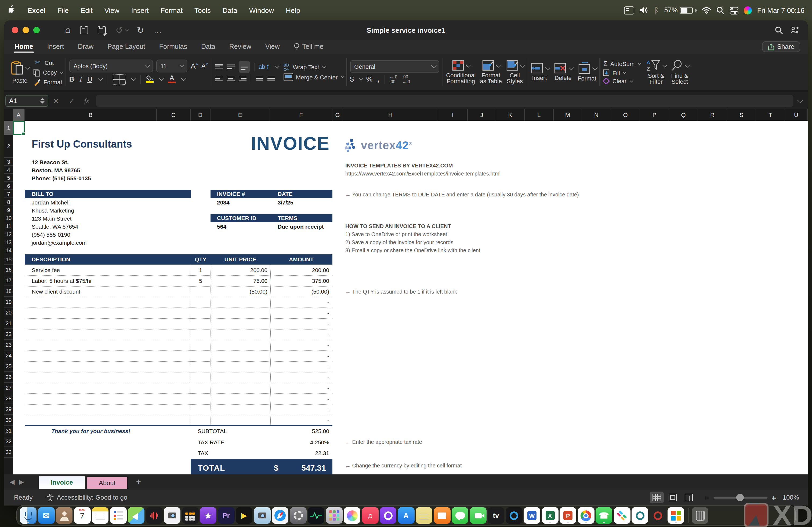  What do you see at coordinates (658, 515) in the screenshot?
I see `dock-stats-icon` at bounding box center [658, 515].